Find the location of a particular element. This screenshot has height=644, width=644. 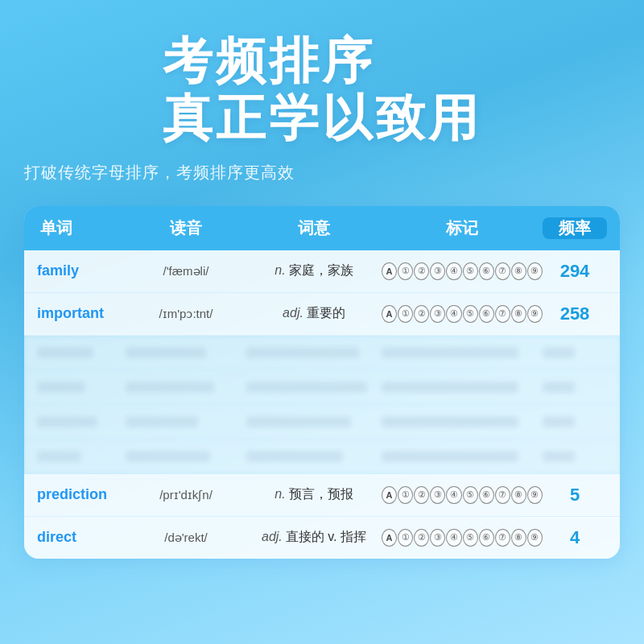

phonetic-cell: /prɪ'dɪkʃn/ is located at coordinates (186, 495).